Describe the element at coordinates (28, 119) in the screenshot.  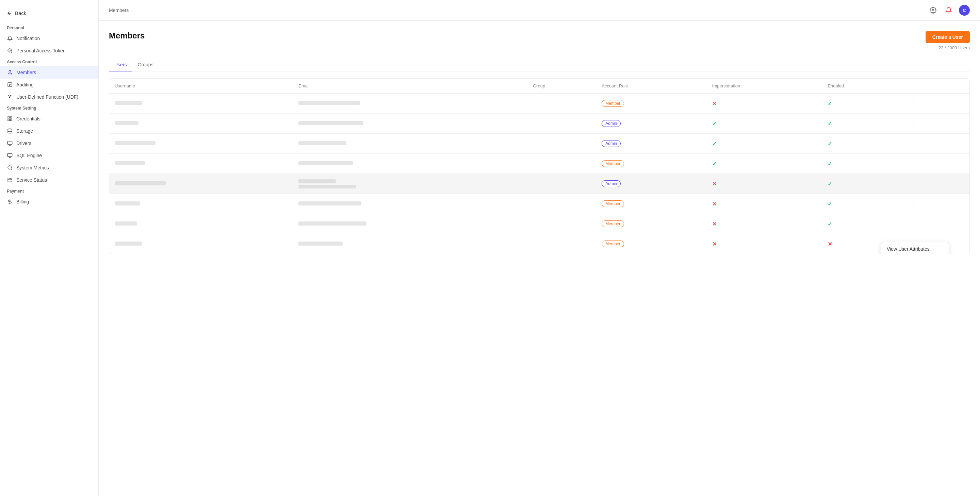
I see `credentials-label: Credentials` at that location.